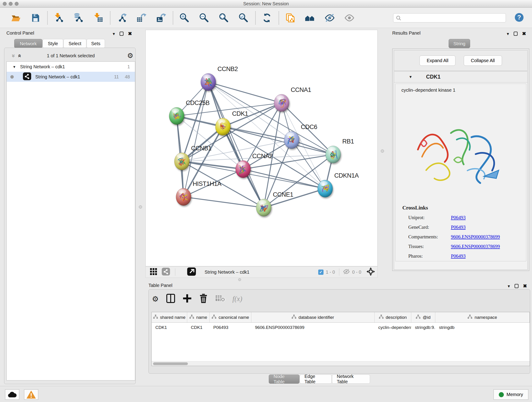  I want to click on tab-string: String, so click(459, 44).